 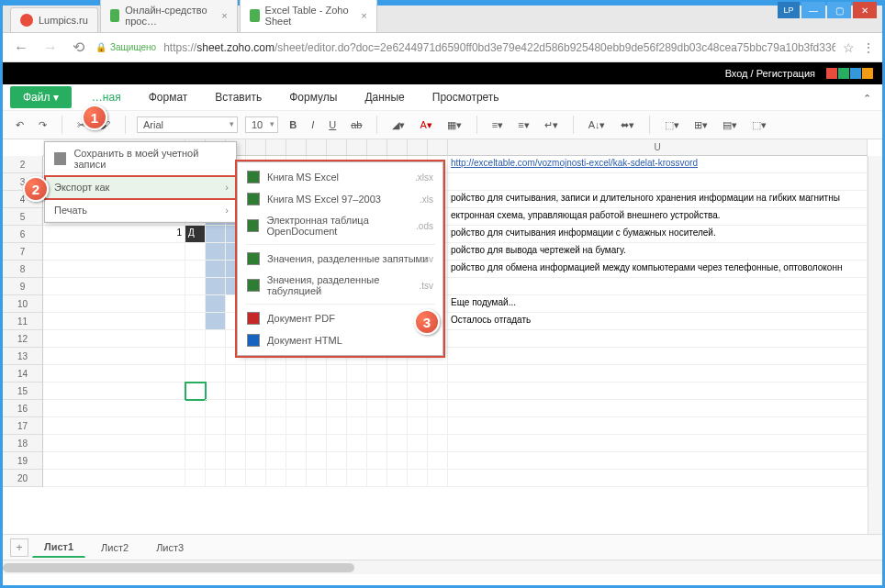 What do you see at coordinates (262, 125) in the screenshot?
I see `fontsize-select: 10` at bounding box center [262, 125].